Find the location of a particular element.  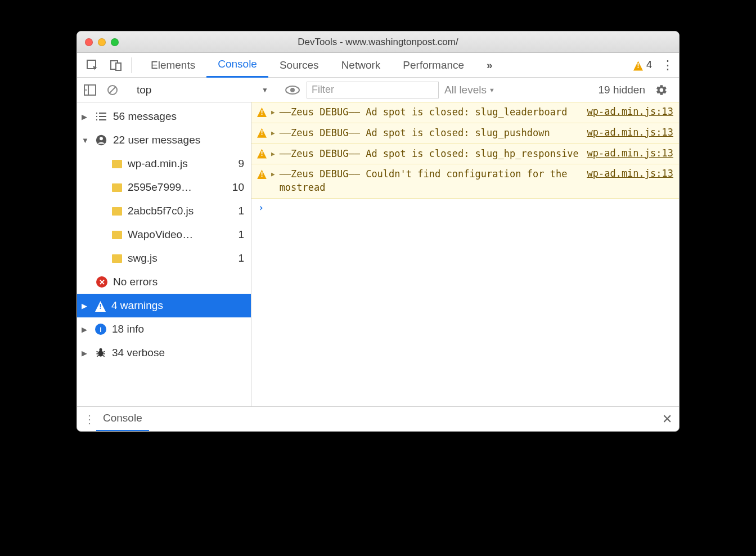

menu-icon: ⋮ is located at coordinates (668, 65).